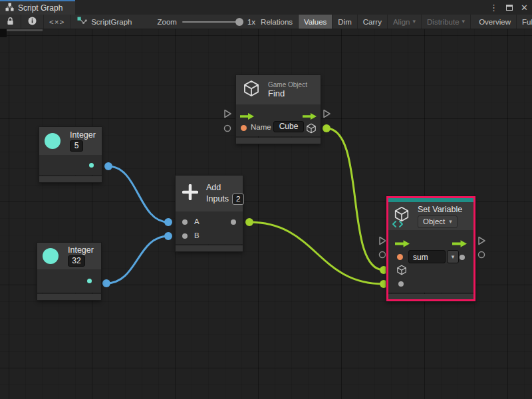 The image size is (532, 399). I want to click on dim-button: Dim, so click(344, 21).